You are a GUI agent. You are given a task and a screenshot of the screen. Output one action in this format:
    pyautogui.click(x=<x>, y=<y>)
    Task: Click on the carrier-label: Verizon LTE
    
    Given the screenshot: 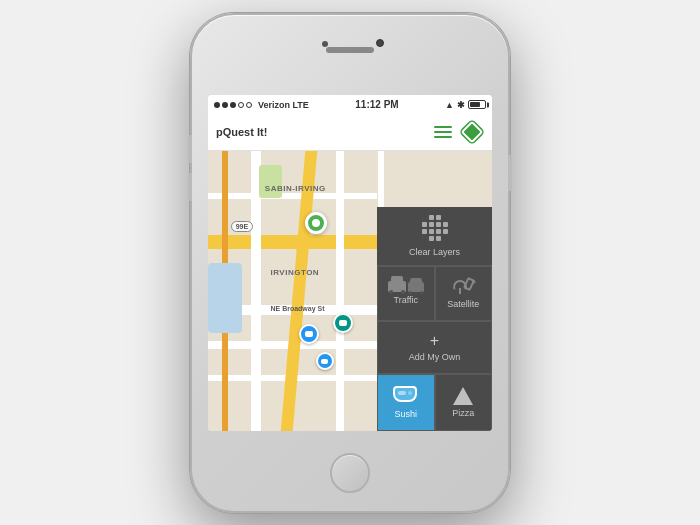 What is the action you would take?
    pyautogui.click(x=284, y=105)
    